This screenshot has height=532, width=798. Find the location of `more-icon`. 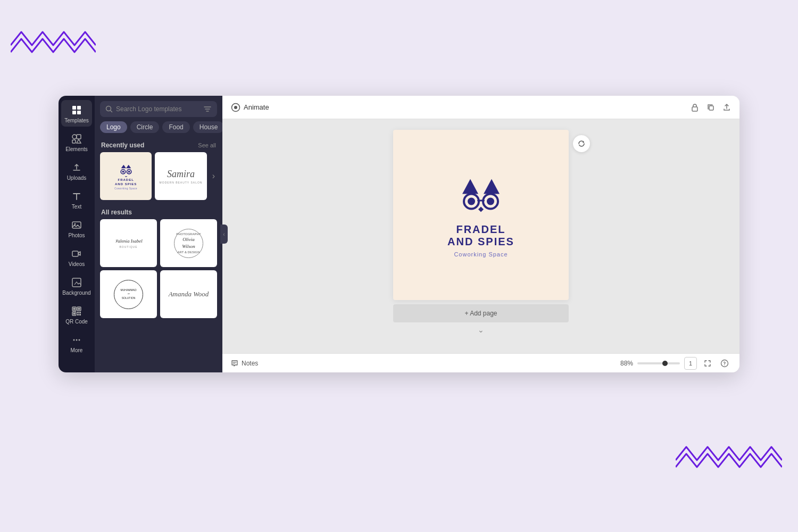

more-icon is located at coordinates (77, 340).